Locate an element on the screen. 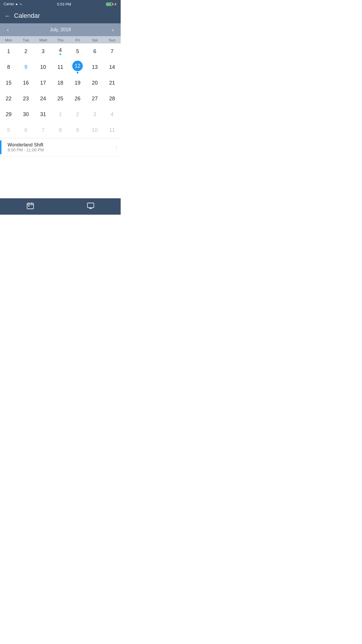  day-1: 1 is located at coordinates (9, 51).